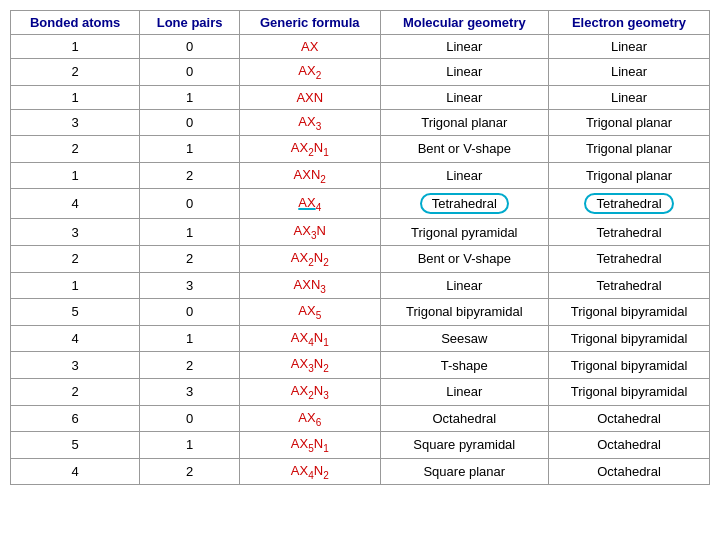  What do you see at coordinates (360, 97) in the screenshot?
I see `table-row: 11AXNLinearLinear` at bounding box center [360, 97].